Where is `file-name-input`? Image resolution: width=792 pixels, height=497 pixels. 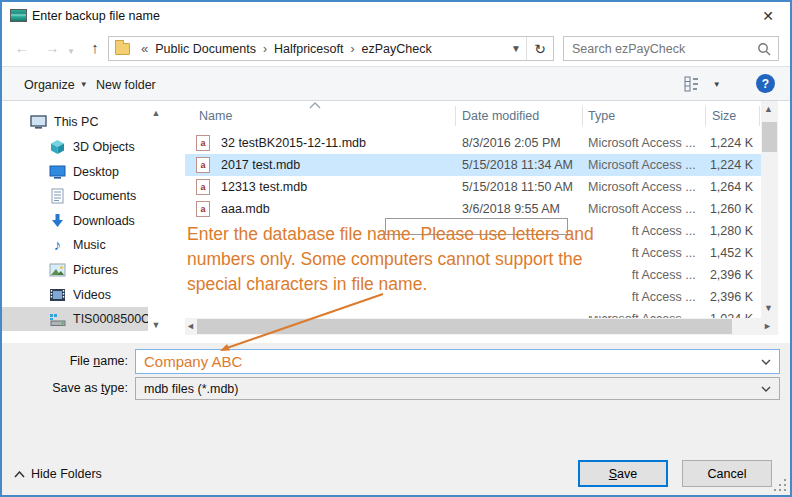
file-name-input is located at coordinates (444, 362).